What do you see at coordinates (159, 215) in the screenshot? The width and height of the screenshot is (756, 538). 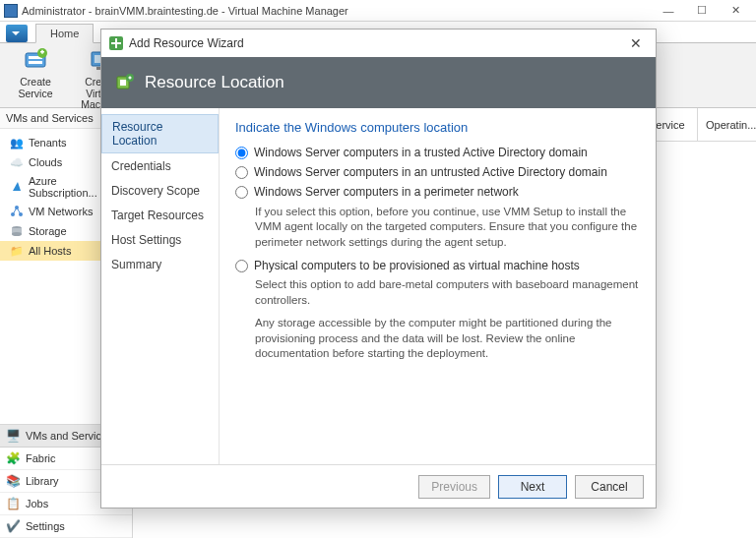 I see `step-target-resources: Target Resources` at bounding box center [159, 215].